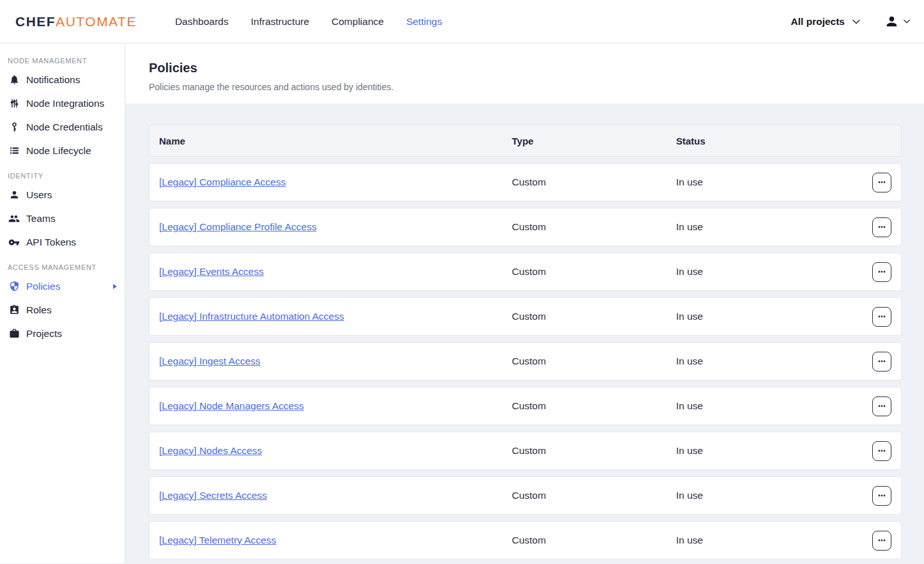  What do you see at coordinates (63, 151) in the screenshot?
I see `sidebar-item-node-lifecycle: Node Lifecycle` at bounding box center [63, 151].